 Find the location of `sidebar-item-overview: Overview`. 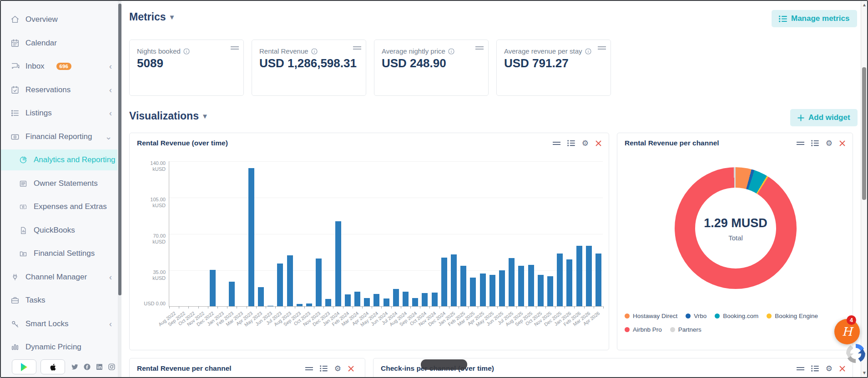

sidebar-item-overview: Overview is located at coordinates (59, 20).